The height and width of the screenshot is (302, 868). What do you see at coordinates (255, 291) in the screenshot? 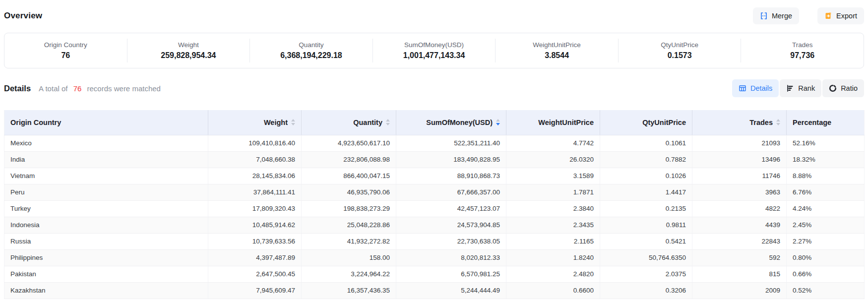
I see `cell-weight: 7,945,609.47` at bounding box center [255, 291].